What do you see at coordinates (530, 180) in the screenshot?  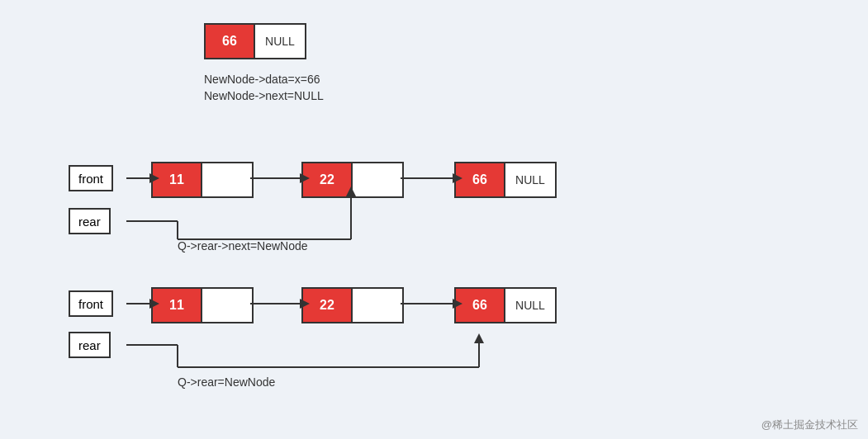 I see `diagram1-node3-next: NULL` at bounding box center [530, 180].